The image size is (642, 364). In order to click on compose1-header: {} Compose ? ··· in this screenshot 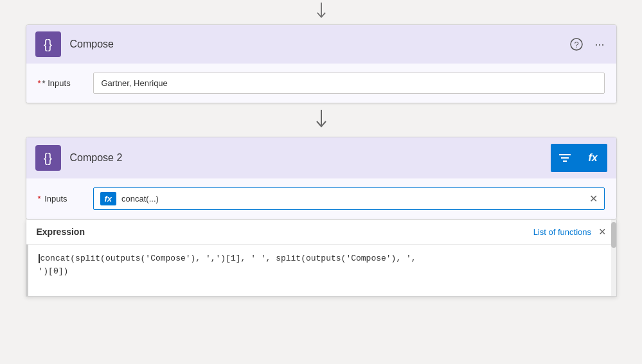, I will do `click(321, 44)`.